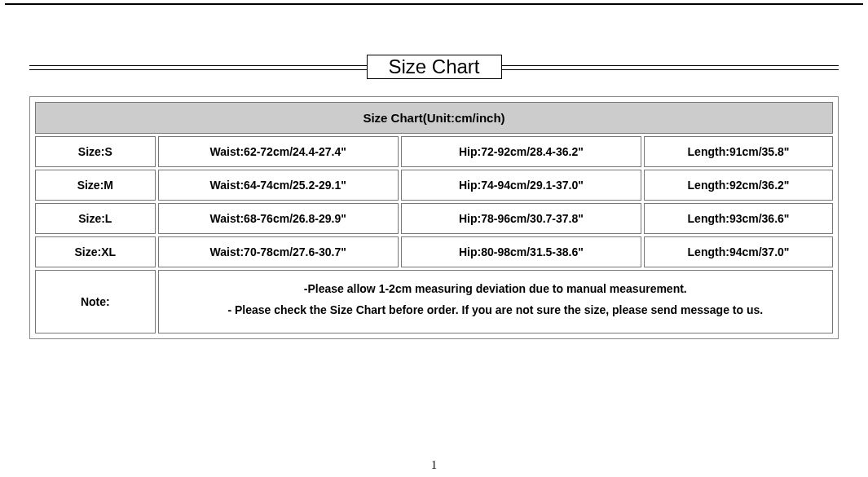 The width and height of the screenshot is (868, 477). What do you see at coordinates (434, 117) in the screenshot?
I see `table-header-row: Size Chart(Unit:cm/inch)` at bounding box center [434, 117].